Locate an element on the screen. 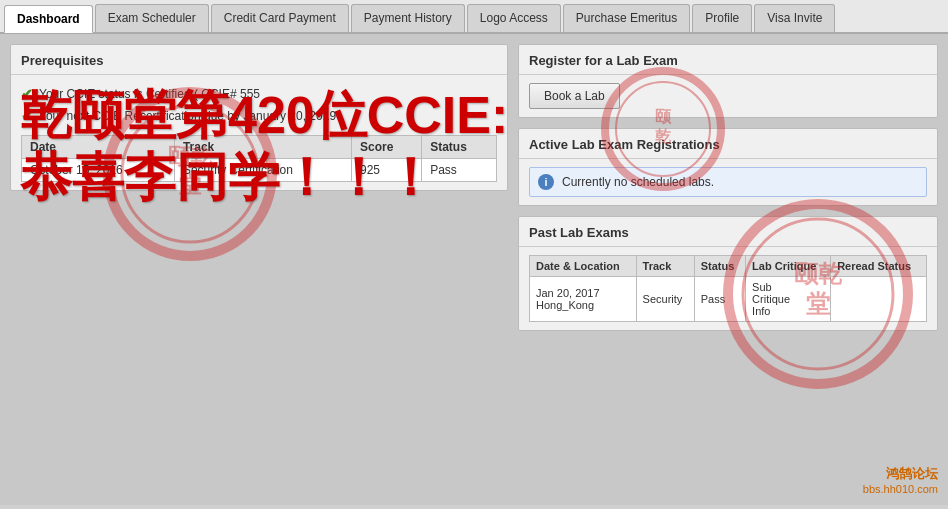 This screenshot has height=509, width=948. past-lab-title: Past Lab Exams is located at coordinates (728, 232).